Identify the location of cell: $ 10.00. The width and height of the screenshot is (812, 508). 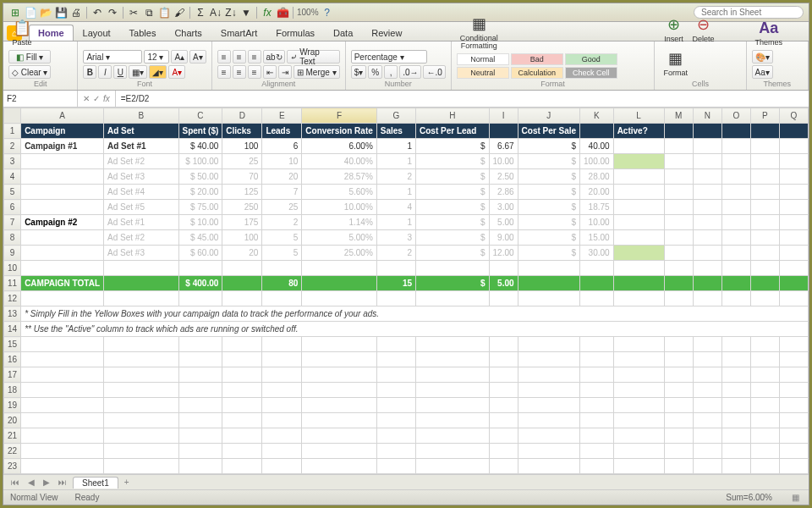
(200, 223).